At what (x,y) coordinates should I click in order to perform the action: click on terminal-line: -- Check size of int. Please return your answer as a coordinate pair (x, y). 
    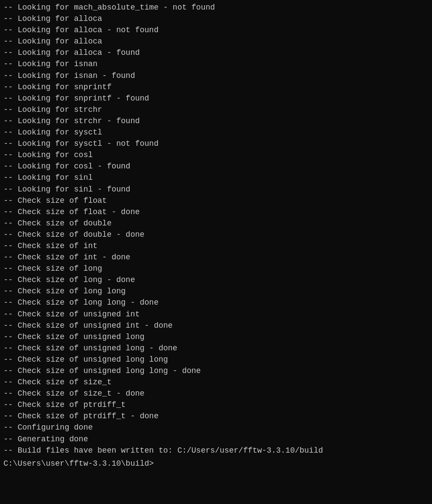
    Looking at the image, I should click on (216, 246).